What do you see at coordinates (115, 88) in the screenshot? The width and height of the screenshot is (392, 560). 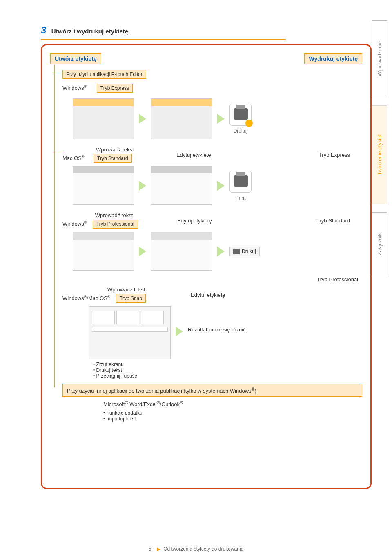 I see `mode-express-box: Tryb Express` at bounding box center [115, 88].